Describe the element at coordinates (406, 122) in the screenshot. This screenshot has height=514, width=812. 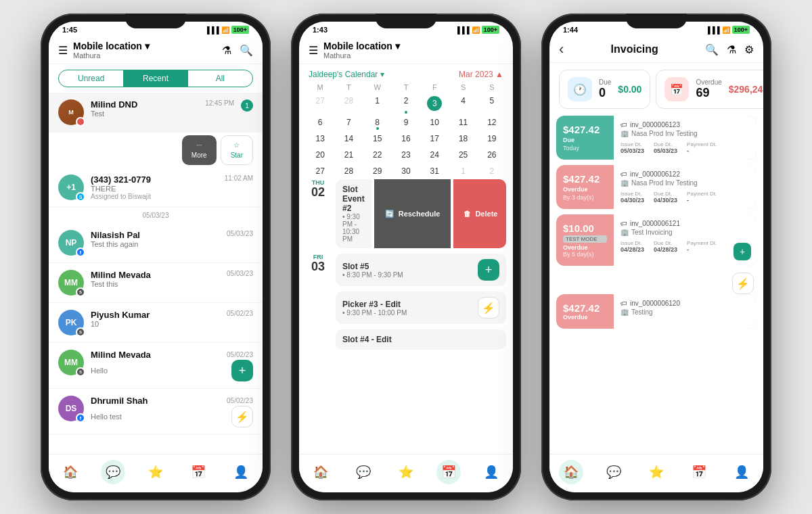
I see `cal-day: 9` at that location.